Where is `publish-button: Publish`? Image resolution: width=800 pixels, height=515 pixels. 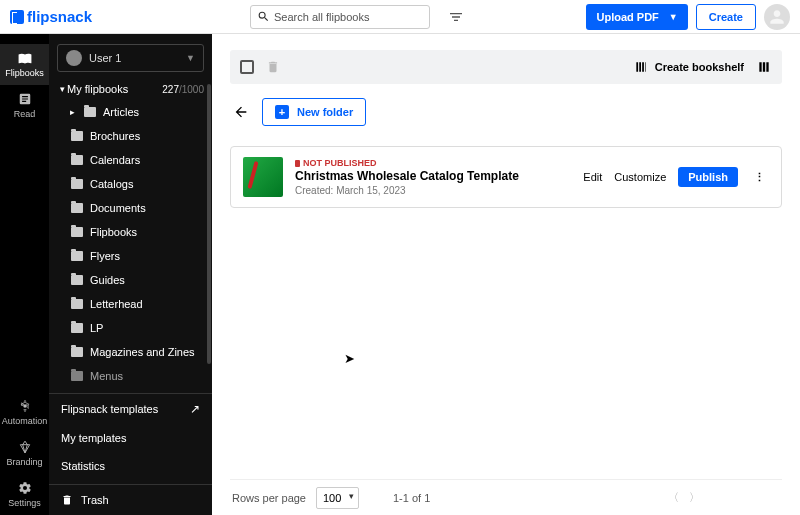
publish-button: Publish is located at coordinates (708, 177).